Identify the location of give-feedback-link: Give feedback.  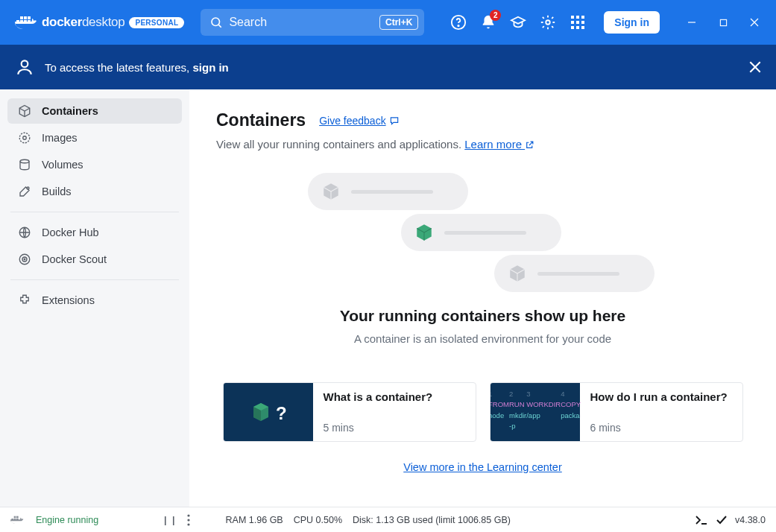
(359, 121).